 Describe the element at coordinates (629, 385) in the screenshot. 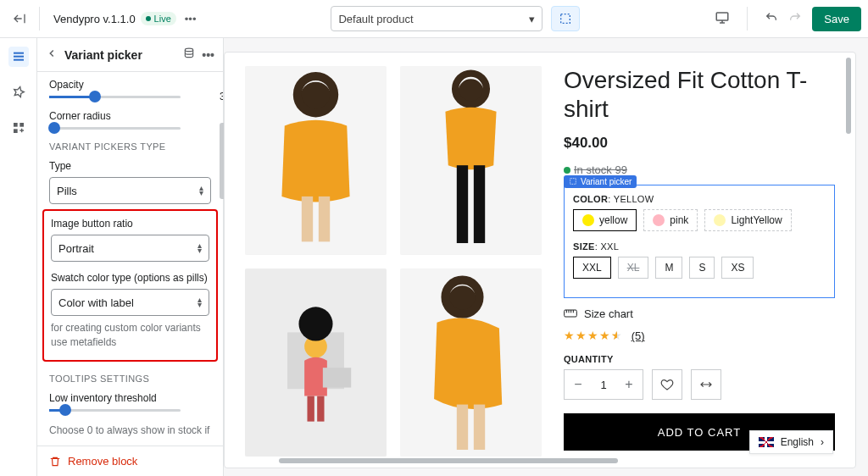

I see `quantity-increase-button: +` at that location.